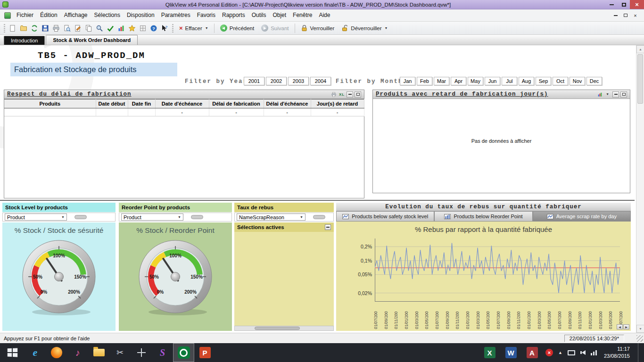 The width and height of the screenshot is (644, 362). I want to click on month-button-oct: Oct, so click(560, 81).